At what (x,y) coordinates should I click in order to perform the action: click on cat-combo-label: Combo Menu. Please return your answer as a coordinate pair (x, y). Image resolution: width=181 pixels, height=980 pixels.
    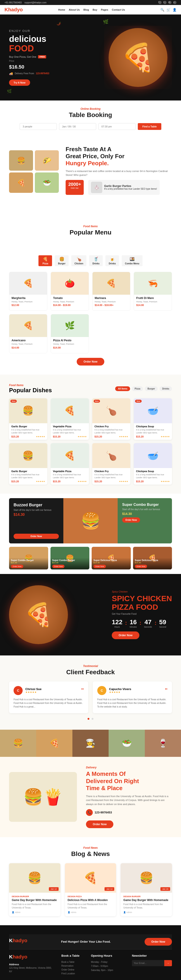
    Looking at the image, I should click on (132, 264).